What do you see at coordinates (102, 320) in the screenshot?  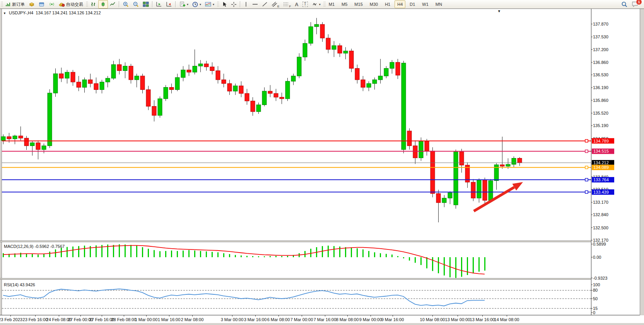 I see `time-tick-label: 27 Feb 16:00` at bounding box center [102, 320].